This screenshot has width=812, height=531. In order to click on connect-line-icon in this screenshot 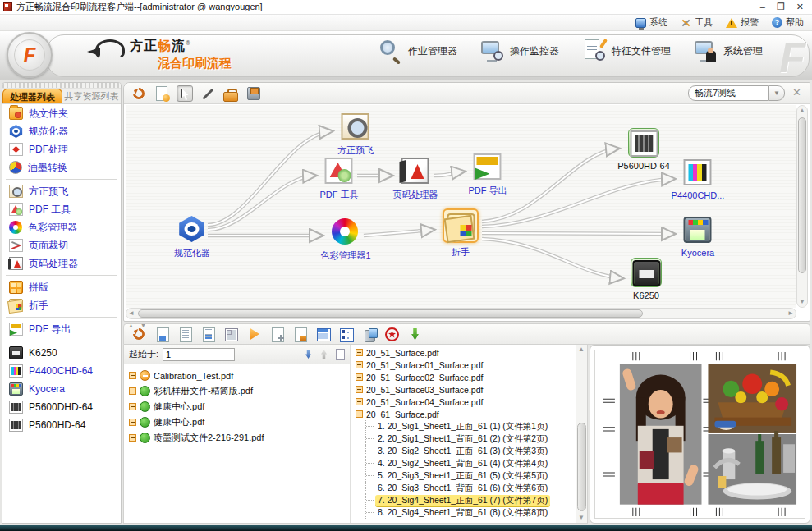, I will do `click(208, 94)`.